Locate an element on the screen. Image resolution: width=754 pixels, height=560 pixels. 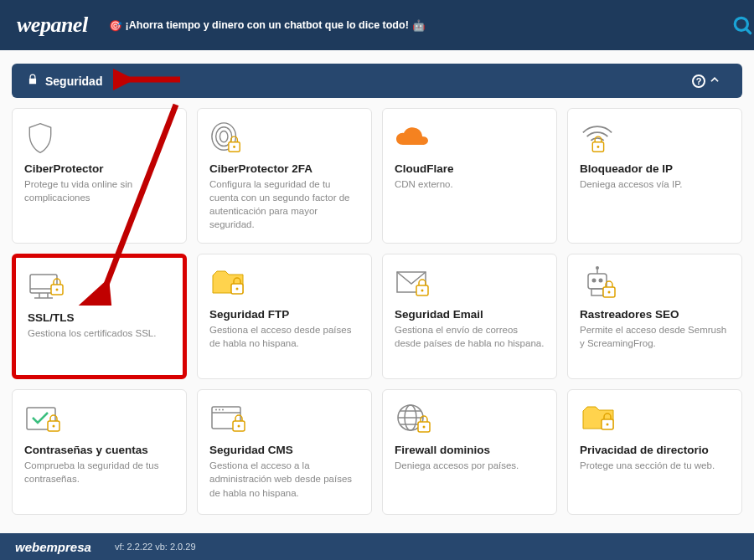
card-ciberprotector: CiberProtector Protege tu vida online si… is located at coordinates (99, 176).